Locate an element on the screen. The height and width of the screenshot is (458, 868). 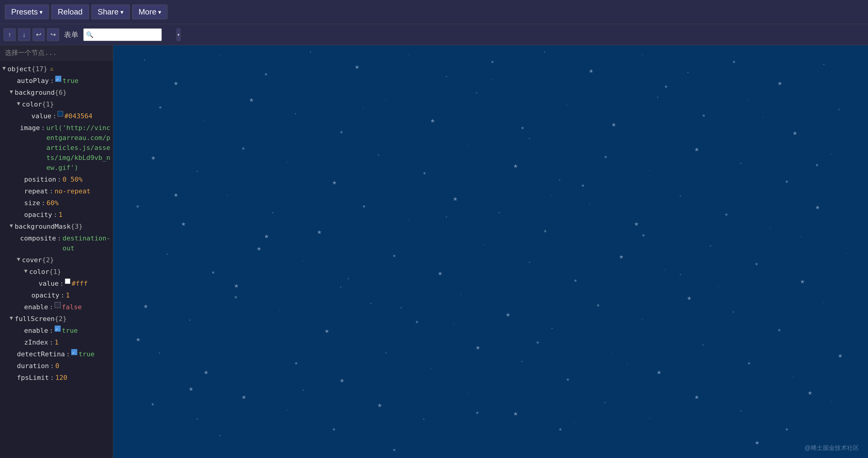
tree-row-color-value: value: #043564 is located at coordinates (57, 116).